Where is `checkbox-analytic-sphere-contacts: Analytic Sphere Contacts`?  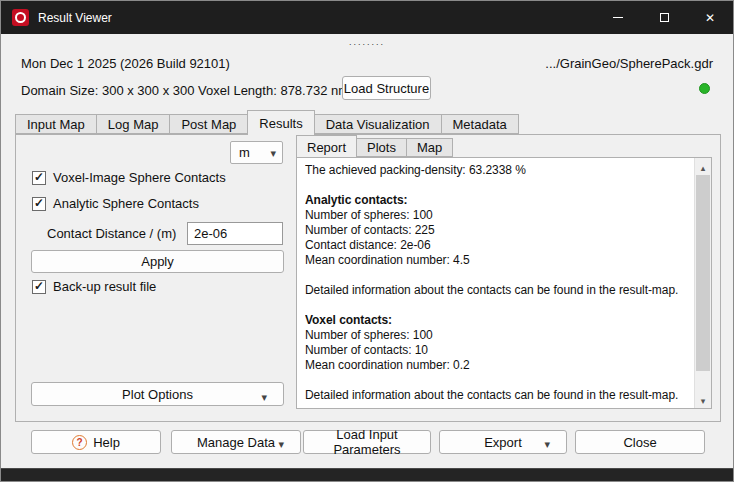
checkbox-analytic-sphere-contacts: Analytic Sphere Contacts is located at coordinates (116, 204).